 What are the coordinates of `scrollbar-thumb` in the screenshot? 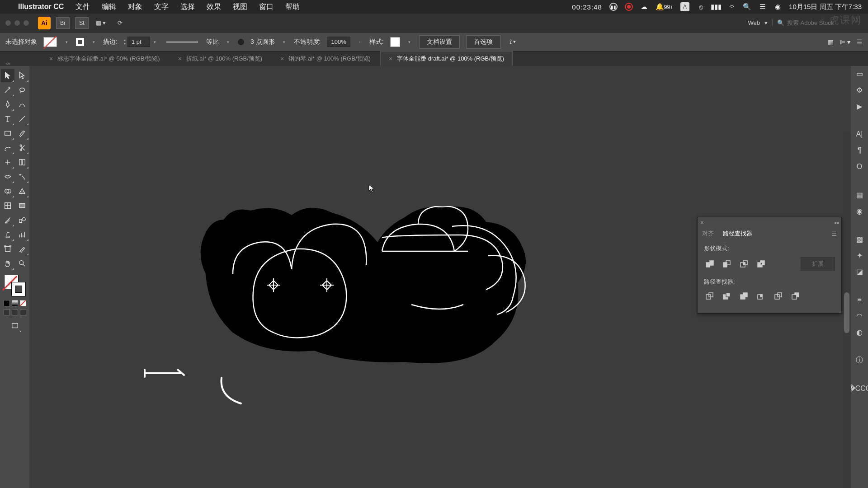 It's located at (847, 313).